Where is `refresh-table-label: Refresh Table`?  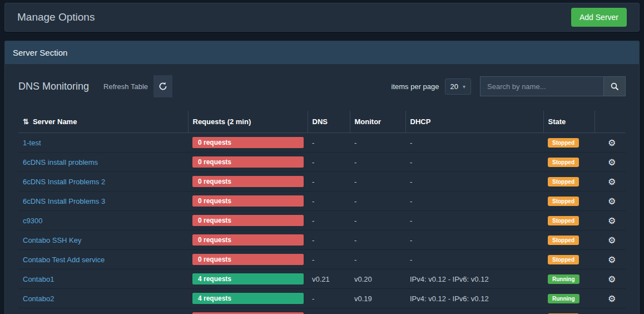 refresh-table-label: Refresh Table is located at coordinates (126, 87).